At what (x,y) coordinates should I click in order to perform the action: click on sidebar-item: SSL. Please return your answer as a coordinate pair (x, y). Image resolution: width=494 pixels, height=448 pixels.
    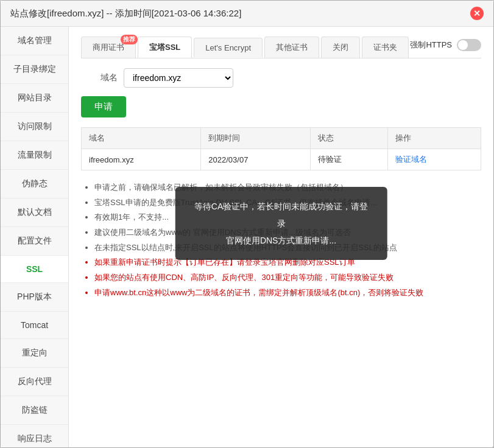
    Looking at the image, I should click on (34, 269).